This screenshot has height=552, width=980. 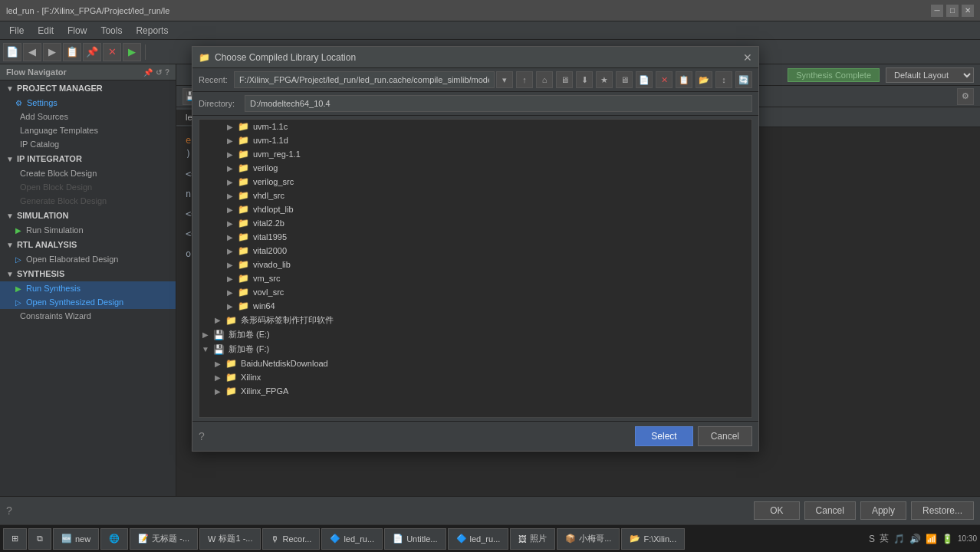 What do you see at coordinates (498, 104) in the screenshot?
I see `directory-input` at bounding box center [498, 104].